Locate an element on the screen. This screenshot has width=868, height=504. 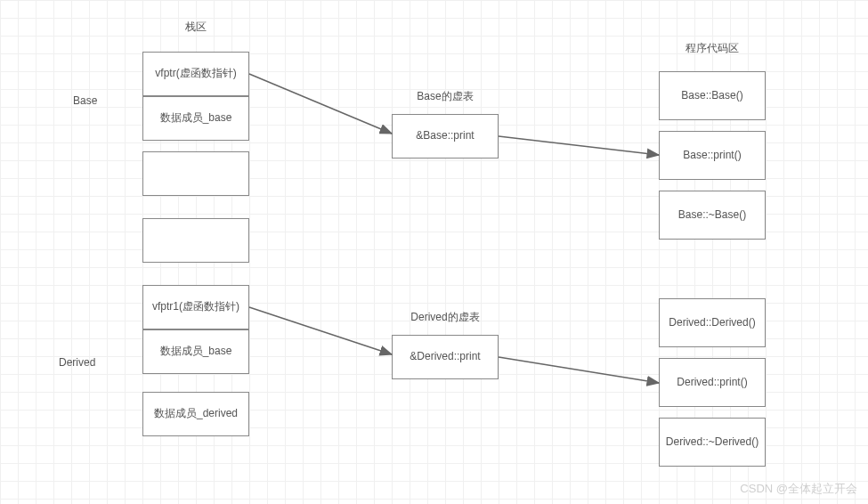
code-derived-ctor: Derived::Derived() is located at coordinates (712, 322).